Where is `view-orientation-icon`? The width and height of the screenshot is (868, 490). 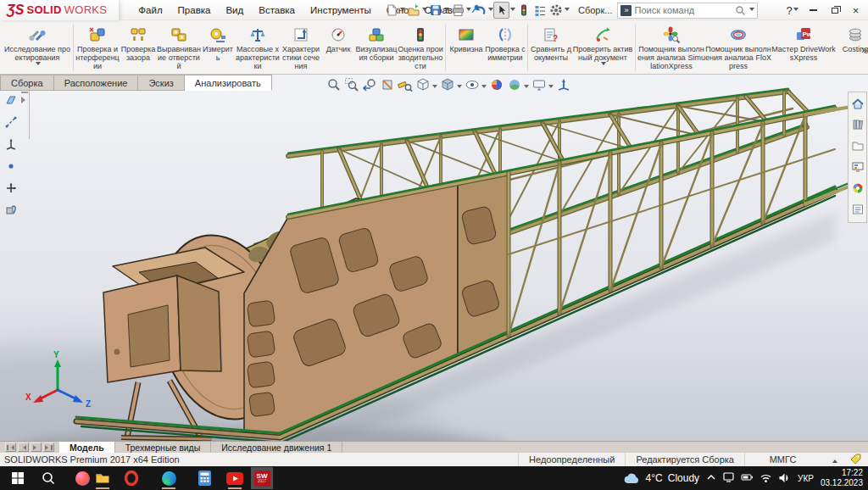 view-orientation-icon is located at coordinates (423, 85).